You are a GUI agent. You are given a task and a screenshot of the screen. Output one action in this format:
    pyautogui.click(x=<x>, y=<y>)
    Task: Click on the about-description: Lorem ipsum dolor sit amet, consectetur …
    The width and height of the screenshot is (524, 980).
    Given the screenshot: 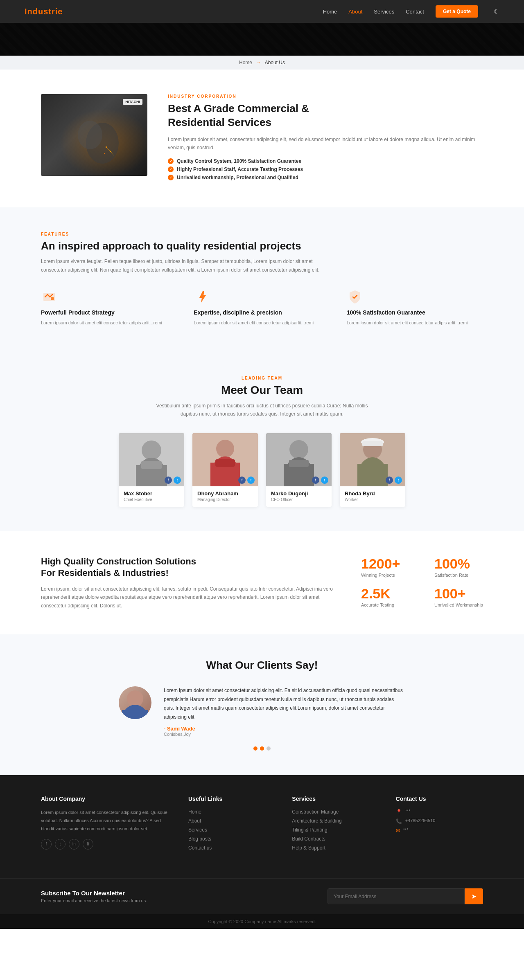 What is the action you would take?
    pyautogui.click(x=325, y=144)
    